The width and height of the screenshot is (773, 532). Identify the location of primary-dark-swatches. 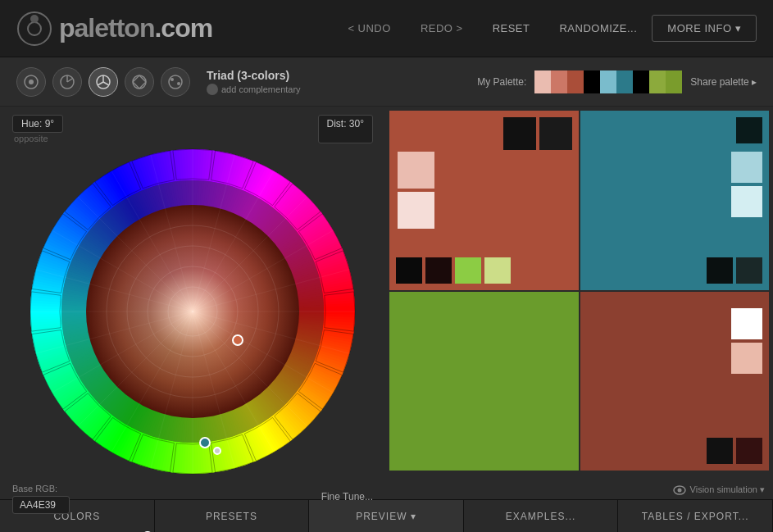
(538, 134).